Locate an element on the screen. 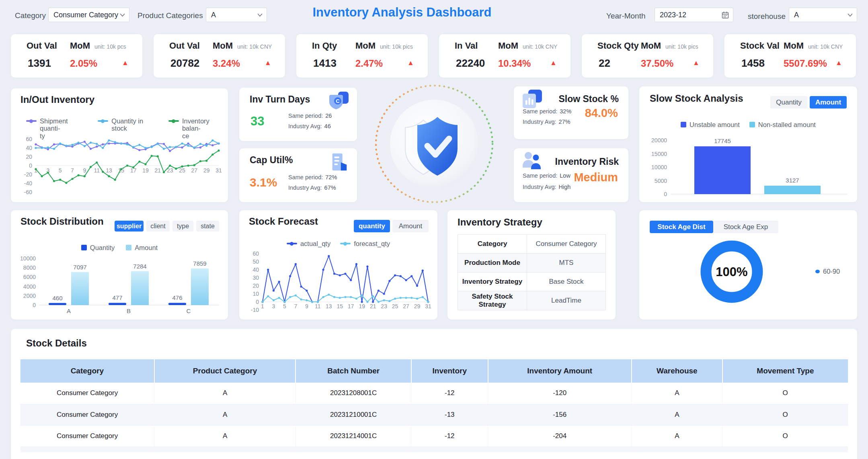 The height and width of the screenshot is (459, 868). svg-text: 3127 is located at coordinates (792, 180).